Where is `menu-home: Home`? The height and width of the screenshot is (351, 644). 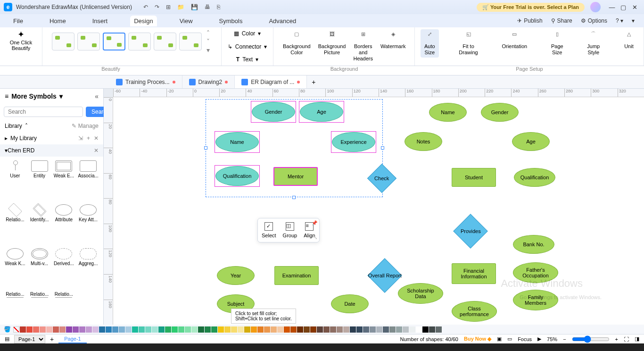 menu-home: Home is located at coordinates (58, 21).